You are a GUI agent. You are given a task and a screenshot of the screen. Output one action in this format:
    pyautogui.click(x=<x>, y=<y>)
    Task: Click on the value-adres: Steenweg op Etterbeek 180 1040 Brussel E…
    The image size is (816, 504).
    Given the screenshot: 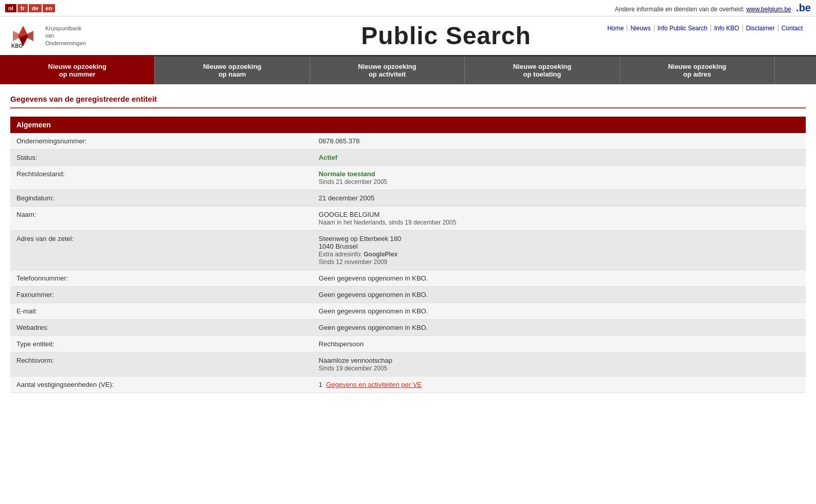 What is the action you would take?
    pyautogui.click(x=559, y=250)
    